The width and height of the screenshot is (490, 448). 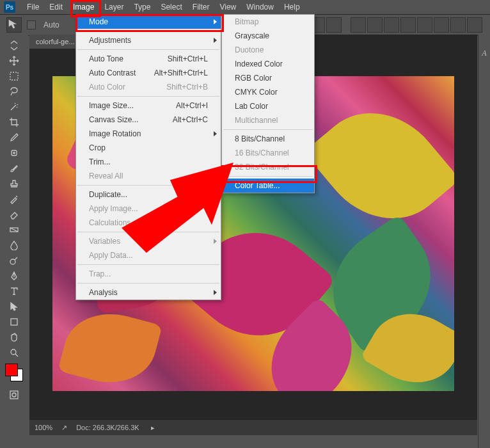 What do you see at coordinates (268, 22) in the screenshot?
I see `menu-item-bitmap: Bitmap` at bounding box center [268, 22].